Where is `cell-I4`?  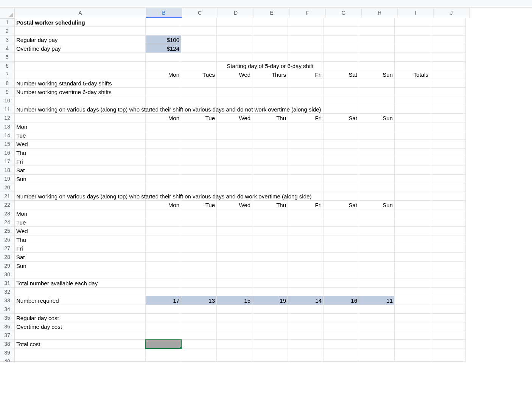
cell-I4 is located at coordinates (412, 48).